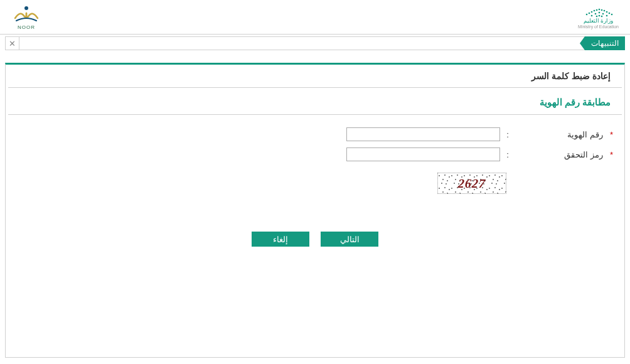 The image size is (630, 364). What do you see at coordinates (350, 239) in the screenshot?
I see `next-button: التالي` at bounding box center [350, 239].